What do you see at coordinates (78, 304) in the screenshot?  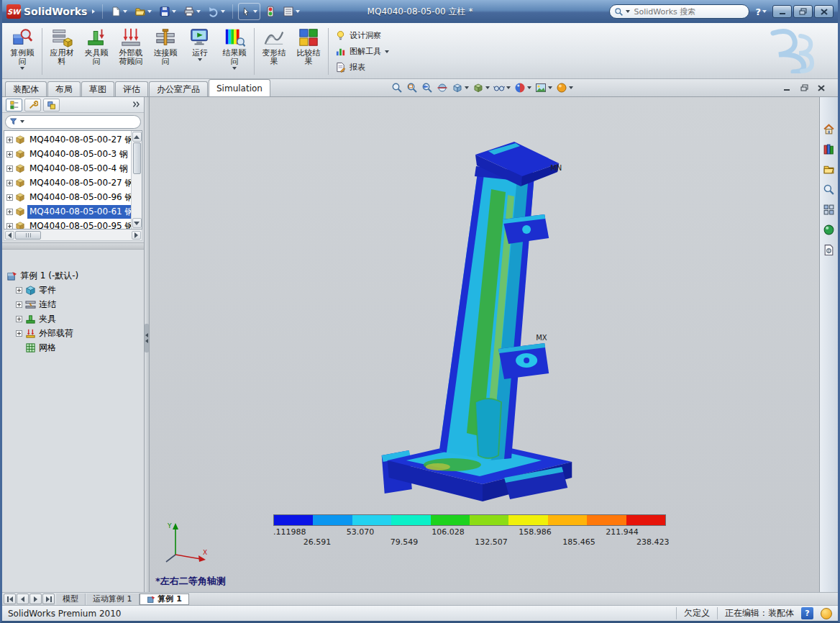 I see `study-item-connections: 连结` at bounding box center [78, 304].